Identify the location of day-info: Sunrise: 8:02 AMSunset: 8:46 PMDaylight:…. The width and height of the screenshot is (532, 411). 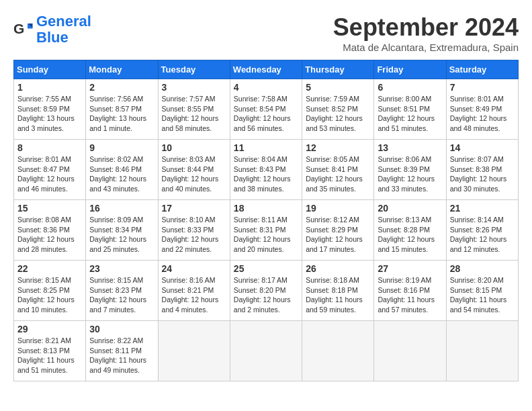
(122, 175).